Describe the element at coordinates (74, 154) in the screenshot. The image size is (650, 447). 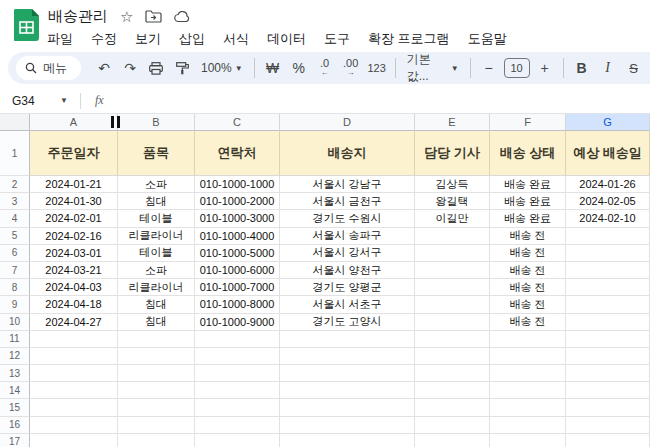
I see `cell-A1: 주문일자` at that location.